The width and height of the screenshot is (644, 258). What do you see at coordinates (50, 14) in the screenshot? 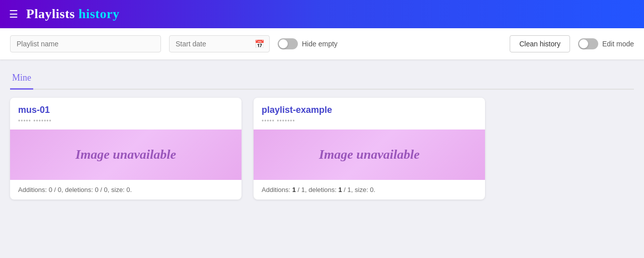
I see `title-playlists: Playlists` at bounding box center [50, 14].